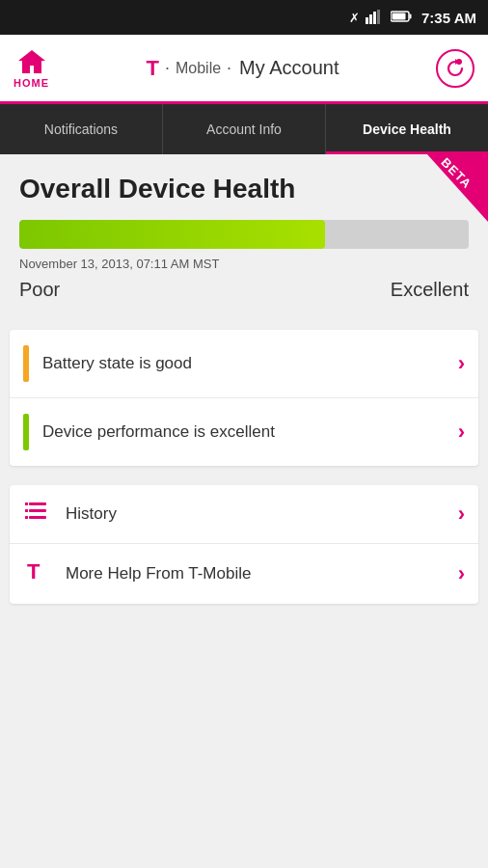 Image resolution: width=488 pixels, height=868 pixels. I want to click on battery-indicator, so click(26, 364).